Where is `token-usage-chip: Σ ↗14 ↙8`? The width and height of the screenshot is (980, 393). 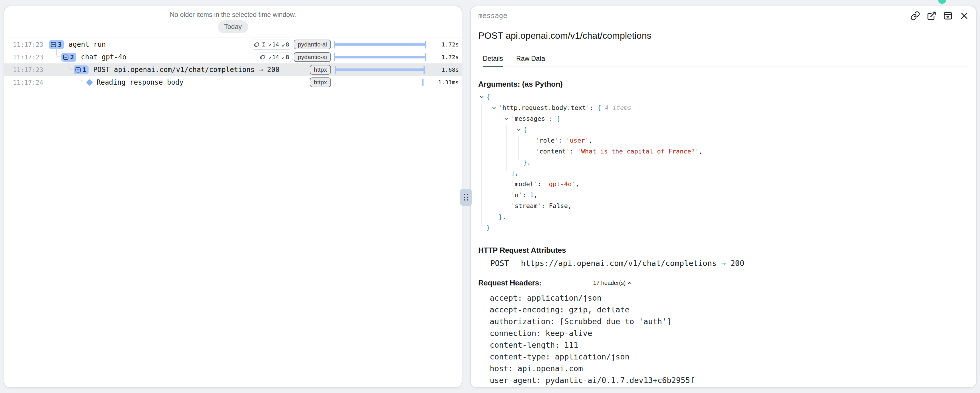
token-usage-chip: Σ ↗14 ↙8 is located at coordinates (272, 45).